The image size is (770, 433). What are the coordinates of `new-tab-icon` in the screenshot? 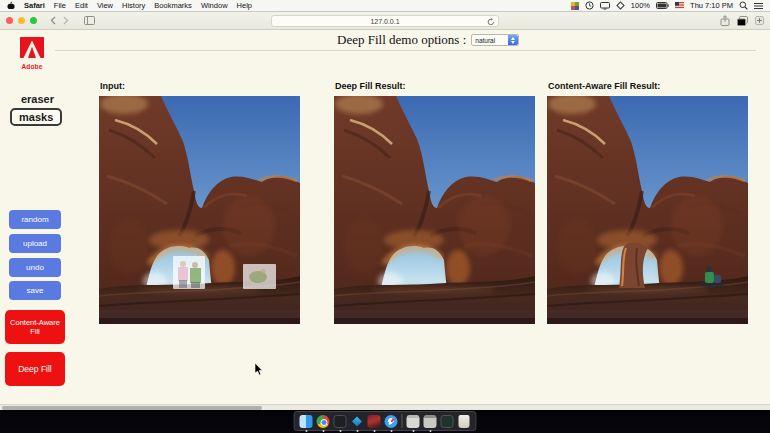 It's located at (760, 20).